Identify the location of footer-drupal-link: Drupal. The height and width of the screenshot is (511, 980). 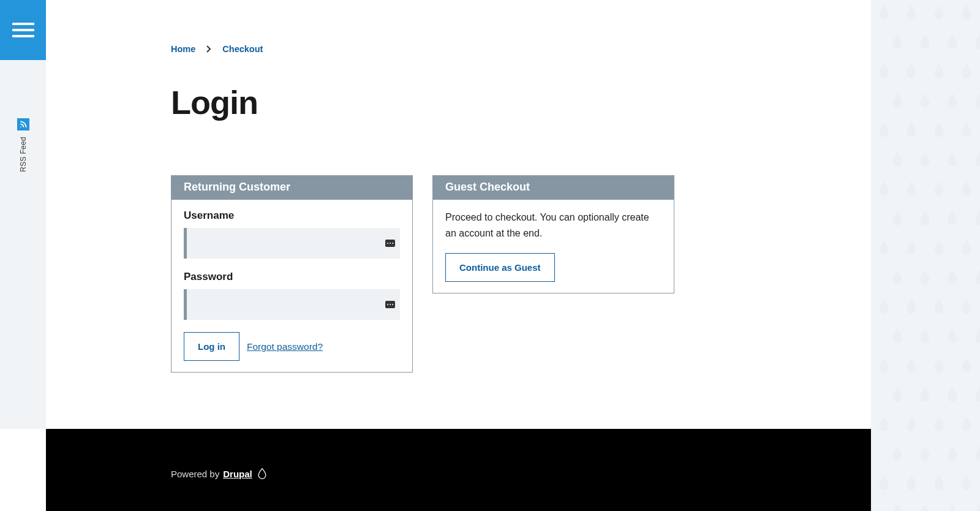
(238, 474).